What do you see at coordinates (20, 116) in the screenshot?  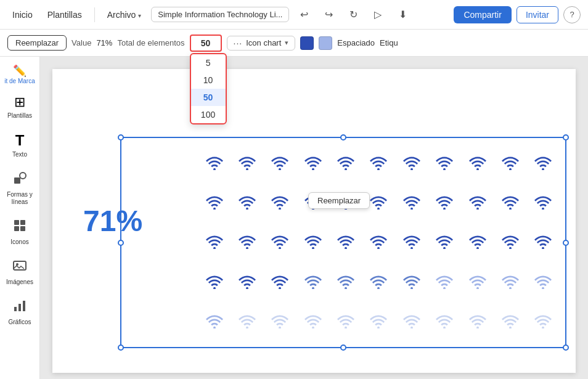 I see `sidebar-plantillas-label: Plantillas` at bounding box center [20, 116].